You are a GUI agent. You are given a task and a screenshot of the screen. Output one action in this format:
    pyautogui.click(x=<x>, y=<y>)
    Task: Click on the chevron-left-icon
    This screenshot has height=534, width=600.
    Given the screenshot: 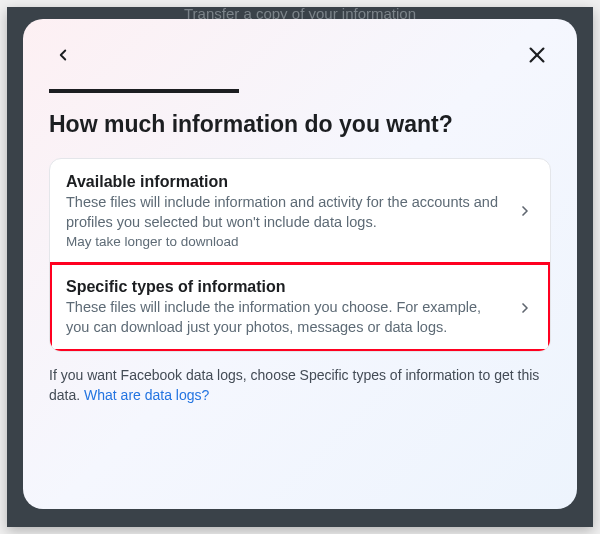 What is the action you would take?
    pyautogui.click(x=63, y=55)
    